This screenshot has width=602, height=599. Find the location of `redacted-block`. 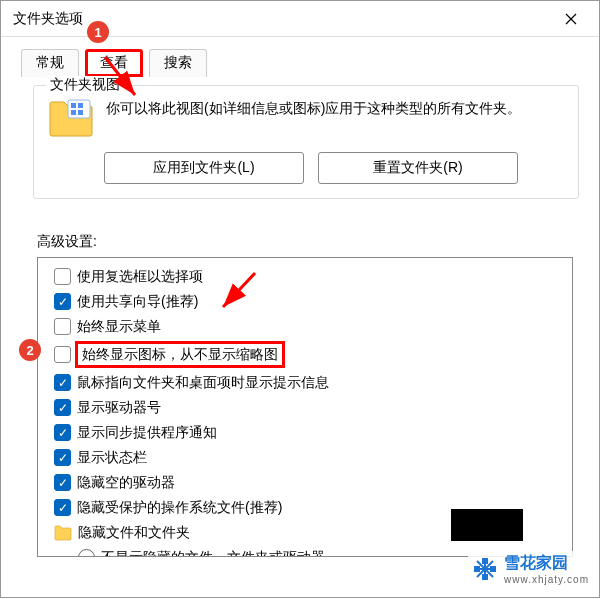

redacted-block is located at coordinates (487, 525).